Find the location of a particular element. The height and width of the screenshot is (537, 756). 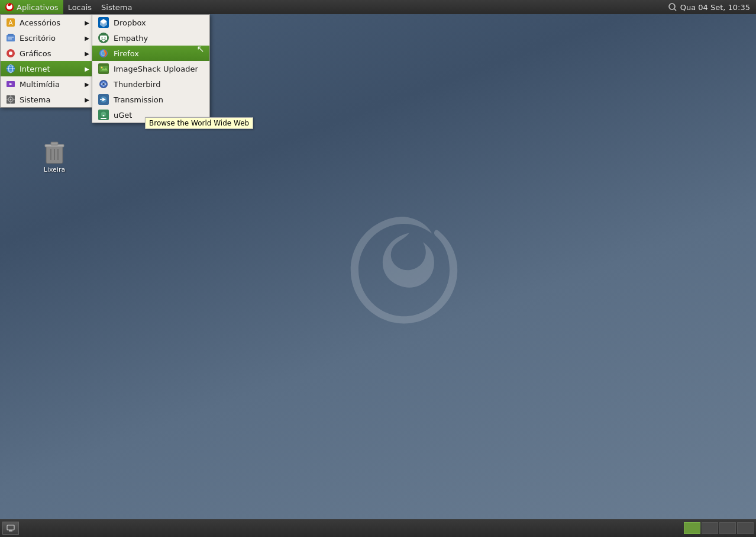

transmission-label: Transmission is located at coordinates (138, 99).